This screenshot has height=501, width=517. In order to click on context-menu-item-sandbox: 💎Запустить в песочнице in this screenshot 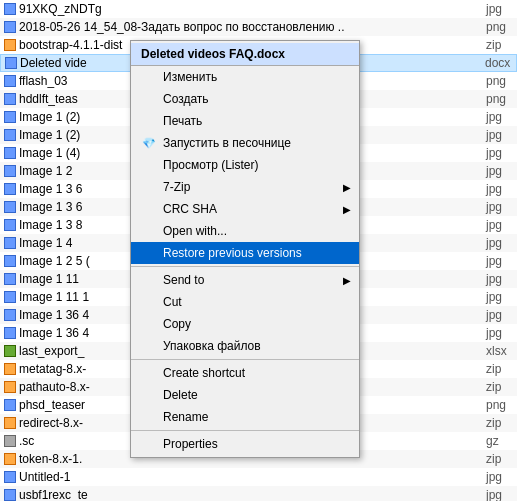, I will do `click(245, 143)`.